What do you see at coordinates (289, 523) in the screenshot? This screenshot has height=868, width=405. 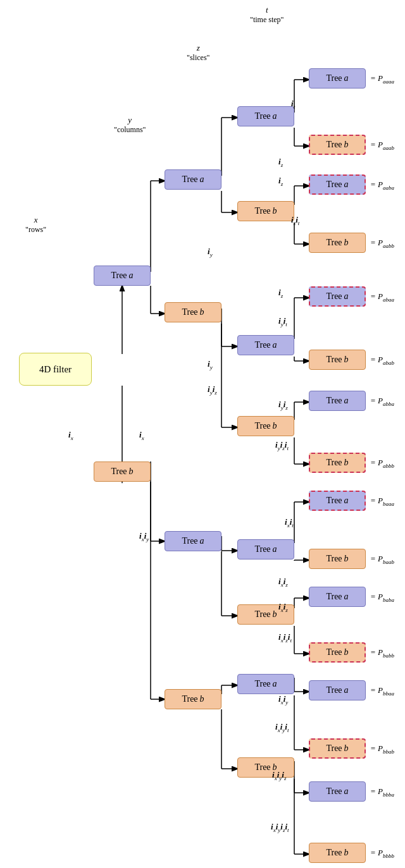 I see `label-ix-it: ixit` at bounding box center [289, 523].